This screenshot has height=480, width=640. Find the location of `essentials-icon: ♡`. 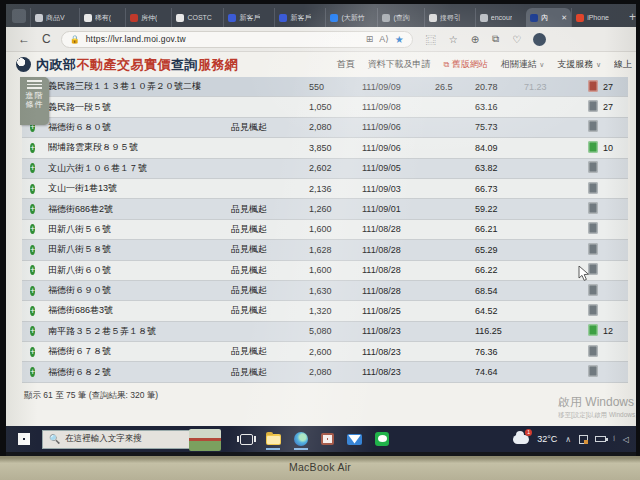

essentials-icon: ♡ is located at coordinates (516, 40).